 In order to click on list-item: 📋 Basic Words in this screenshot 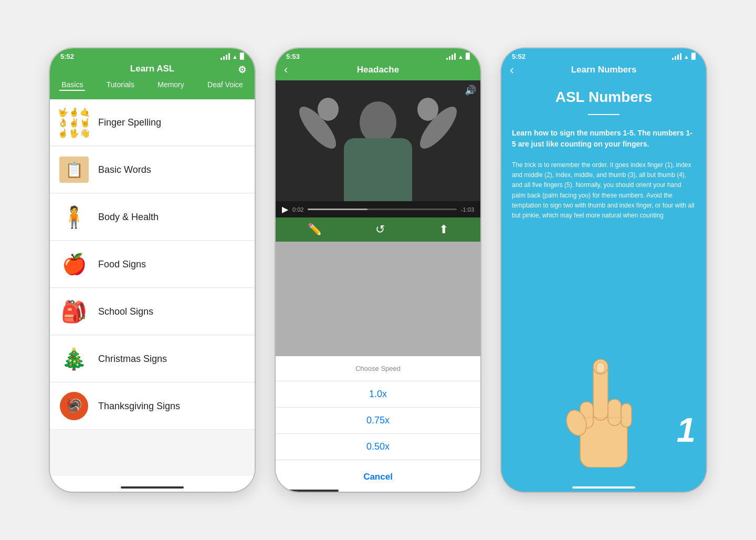, I will do `click(152, 170)`.